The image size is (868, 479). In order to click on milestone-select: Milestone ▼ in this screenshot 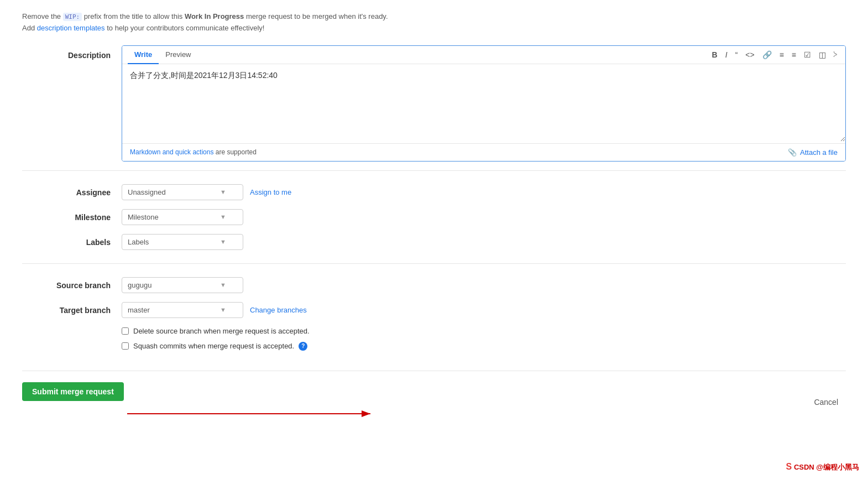, I will do `click(182, 217)`.